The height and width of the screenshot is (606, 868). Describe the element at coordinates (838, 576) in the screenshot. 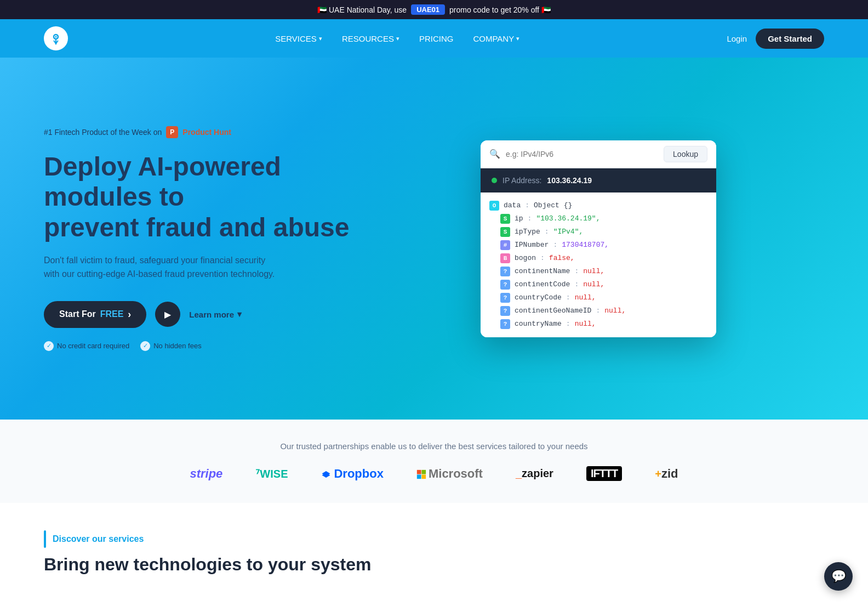

I see `chat-icon: 💬` at that location.